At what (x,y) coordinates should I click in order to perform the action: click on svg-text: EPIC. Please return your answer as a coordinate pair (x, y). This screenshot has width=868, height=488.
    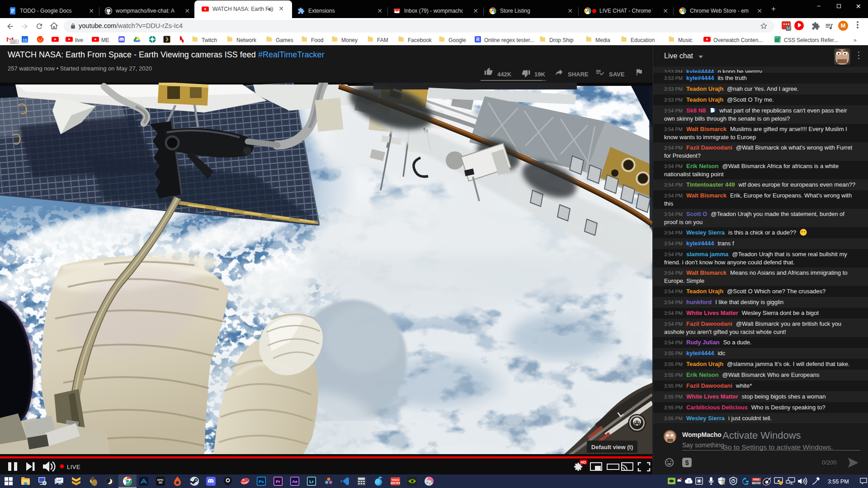
    Looking at the image, I should click on (161, 480).